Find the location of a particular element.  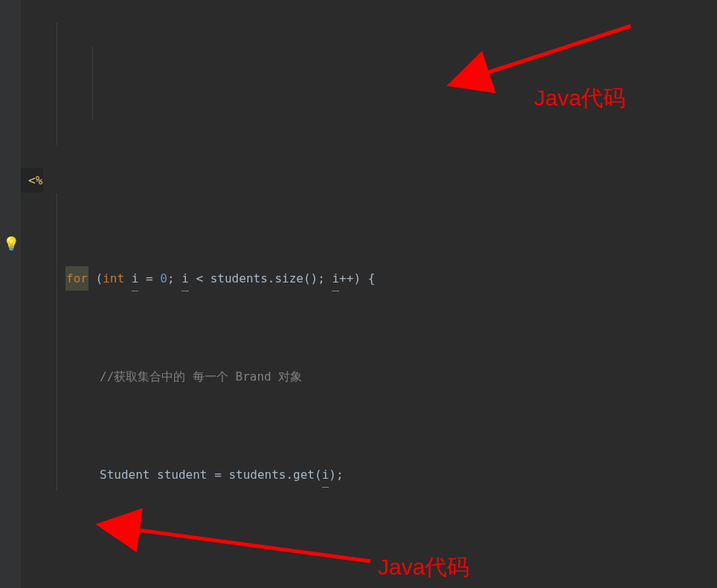

code-line: //获取集合中的 每一个 Brand 对象 is located at coordinates (369, 376).